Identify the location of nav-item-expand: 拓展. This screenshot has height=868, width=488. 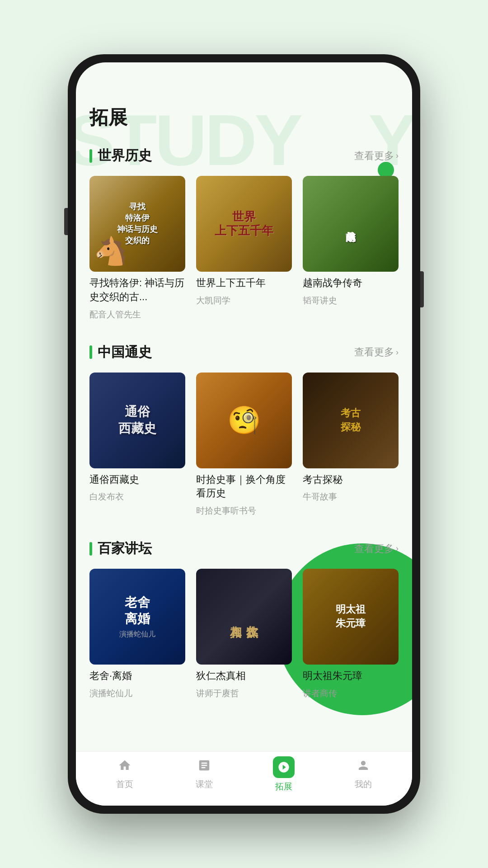
(284, 774).